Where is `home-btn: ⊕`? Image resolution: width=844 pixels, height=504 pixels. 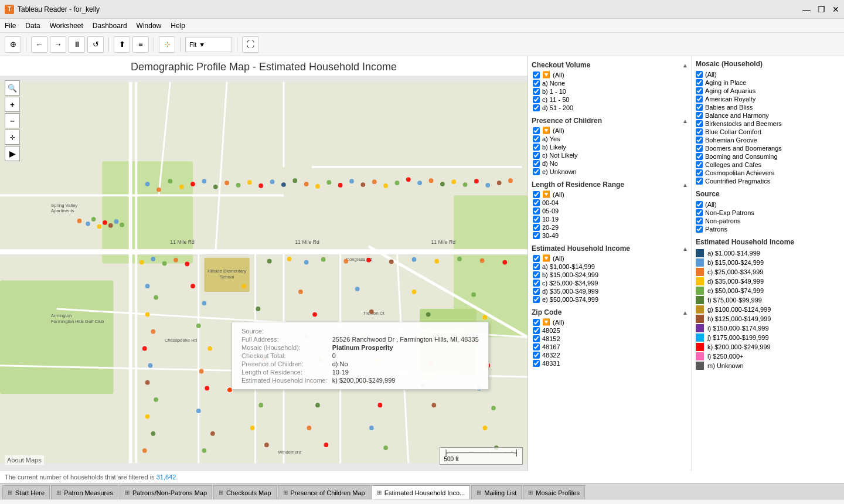 home-btn: ⊕ is located at coordinates (13, 45).